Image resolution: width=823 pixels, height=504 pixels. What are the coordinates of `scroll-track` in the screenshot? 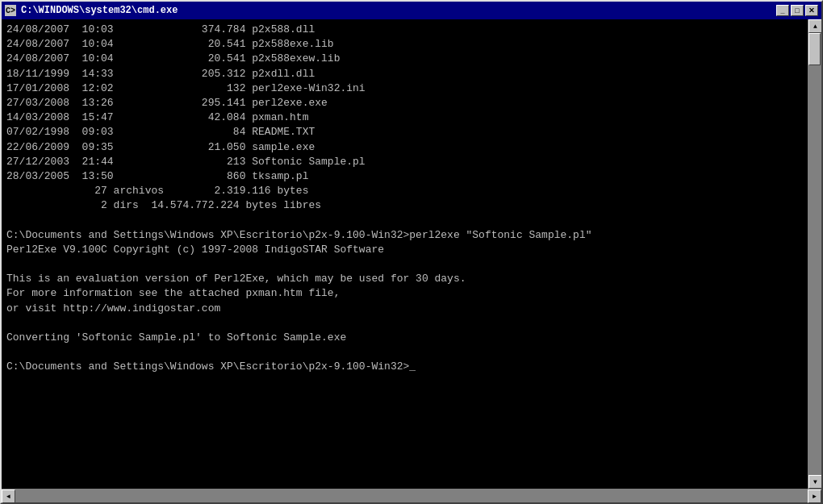 It's located at (815, 254).